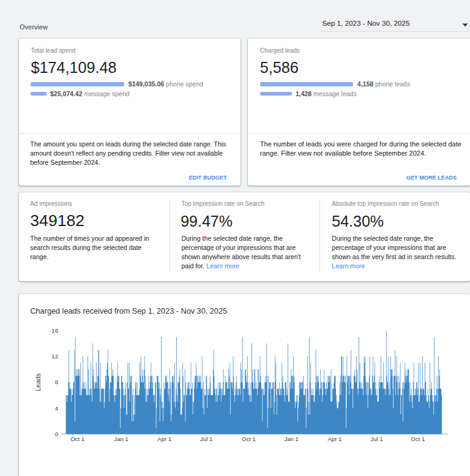  I want to click on svg-text: 8, so click(56, 382).